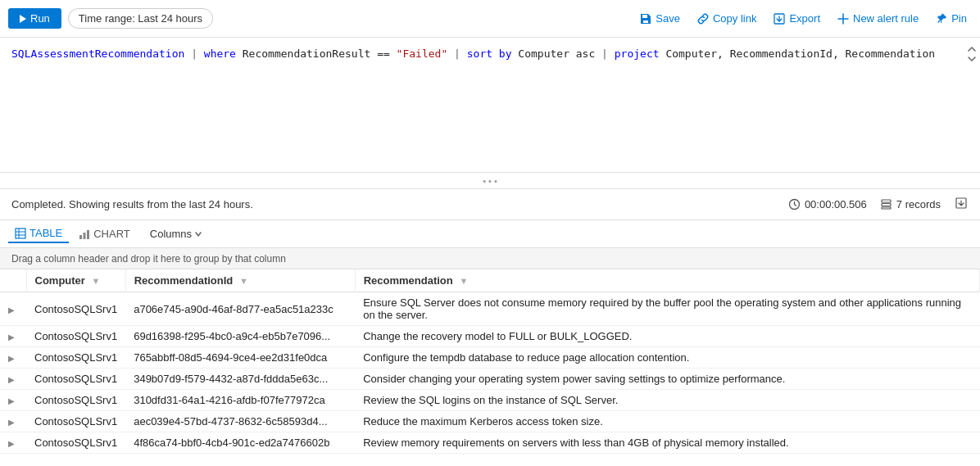  I want to click on save-icon, so click(646, 19).